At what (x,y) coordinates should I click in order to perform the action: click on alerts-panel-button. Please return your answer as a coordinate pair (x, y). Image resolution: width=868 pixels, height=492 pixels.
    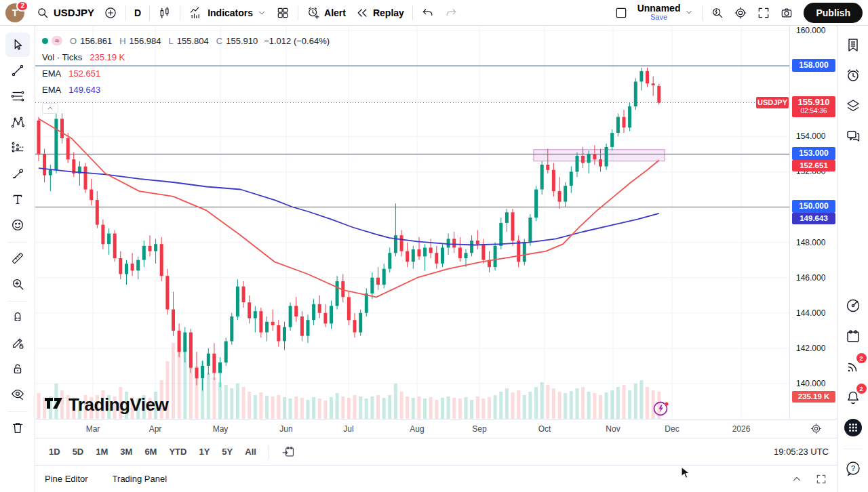
    Looking at the image, I should click on (853, 75).